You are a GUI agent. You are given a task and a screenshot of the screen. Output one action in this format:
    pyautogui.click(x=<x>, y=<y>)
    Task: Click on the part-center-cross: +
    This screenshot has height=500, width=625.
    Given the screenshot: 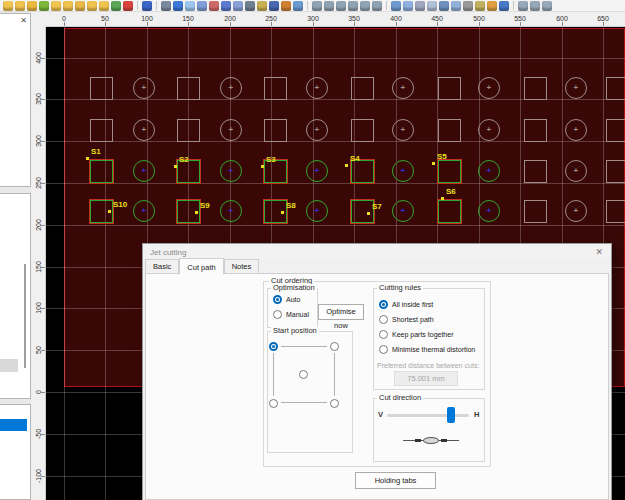 What is the action you would take?
    pyautogui.click(x=490, y=130)
    